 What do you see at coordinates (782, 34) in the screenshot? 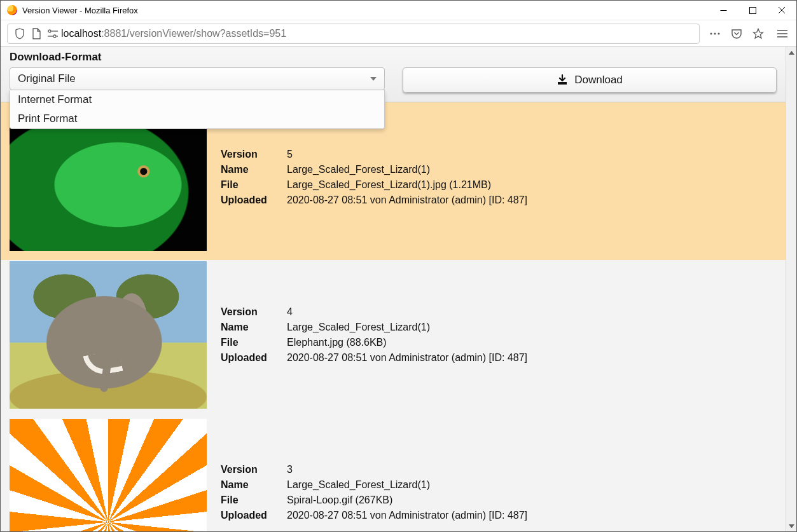
I see `firefox-menu-button` at bounding box center [782, 34].